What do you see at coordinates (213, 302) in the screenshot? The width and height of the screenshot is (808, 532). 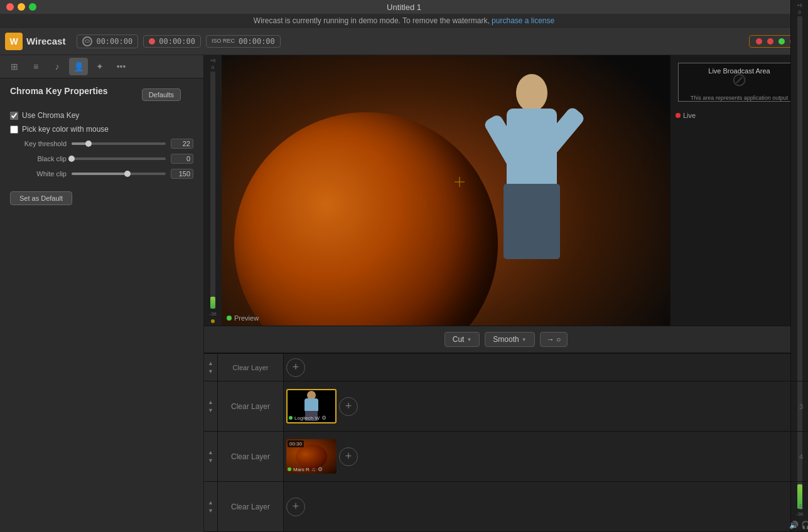 I see `meter-left-fill` at bounding box center [213, 302].